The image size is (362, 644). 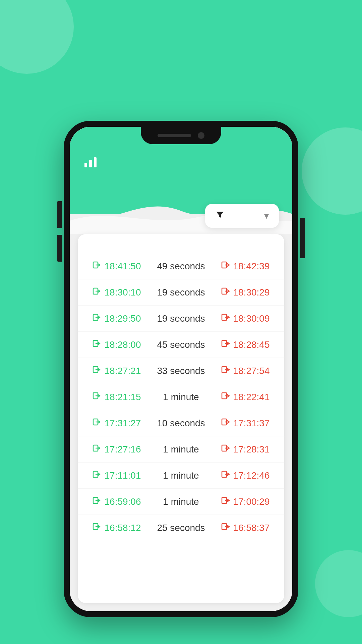 What do you see at coordinates (181, 319) in the screenshot?
I see `cell-time-2: 19 seconds` at bounding box center [181, 319].